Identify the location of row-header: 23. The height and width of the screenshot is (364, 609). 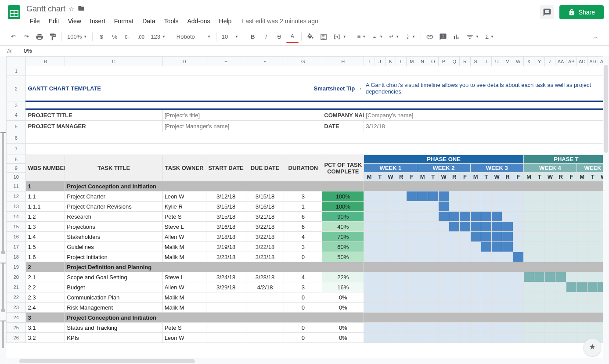
(16, 307).